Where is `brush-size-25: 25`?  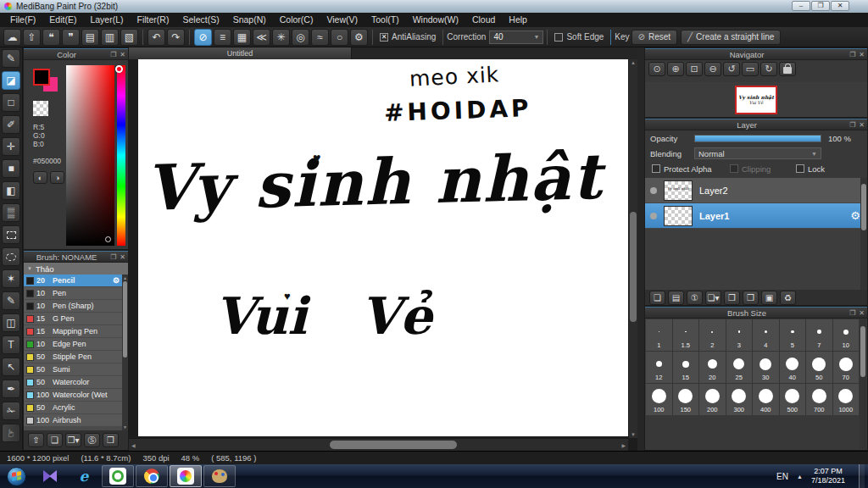 brush-size-25: 25 is located at coordinates (739, 368).